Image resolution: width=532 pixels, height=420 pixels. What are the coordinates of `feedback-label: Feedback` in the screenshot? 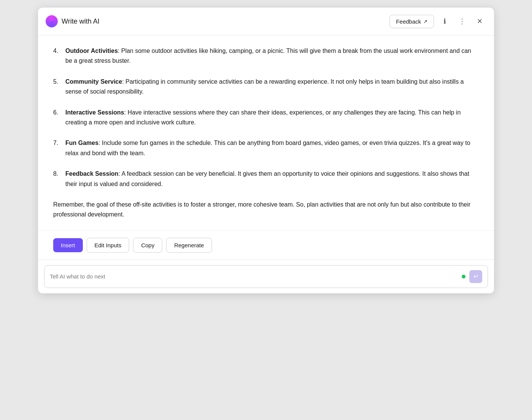 It's located at (408, 21).